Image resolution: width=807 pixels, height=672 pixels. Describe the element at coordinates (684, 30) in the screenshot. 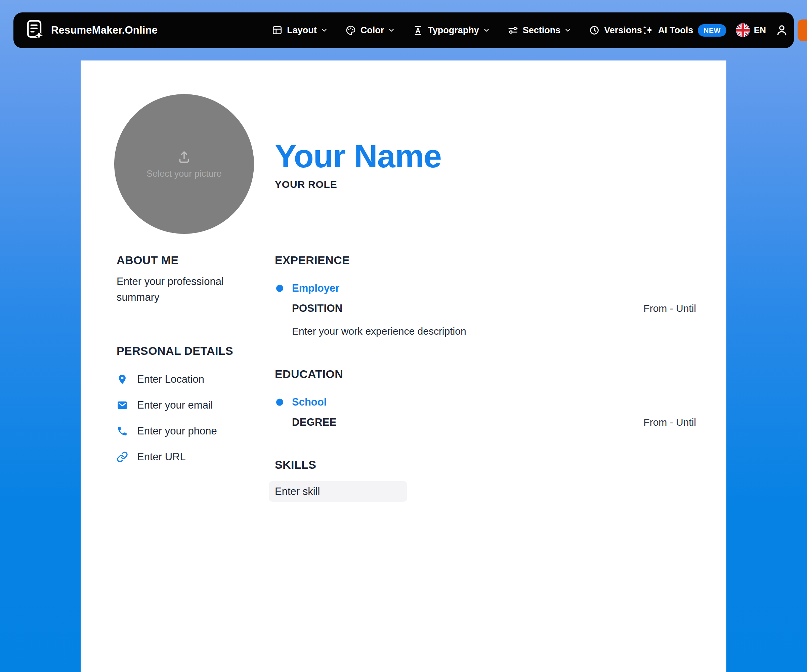

I see `ai-tools-button: AI Tools NEW` at that location.